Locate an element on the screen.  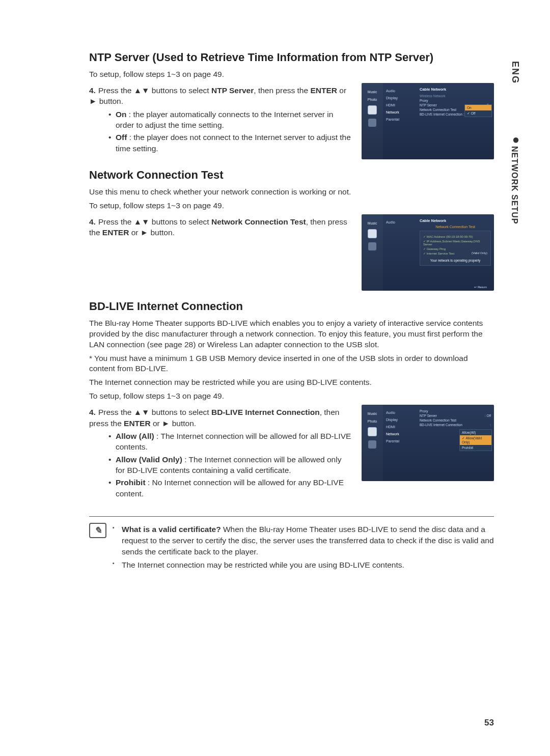
note-divider is located at coordinates (291, 516).